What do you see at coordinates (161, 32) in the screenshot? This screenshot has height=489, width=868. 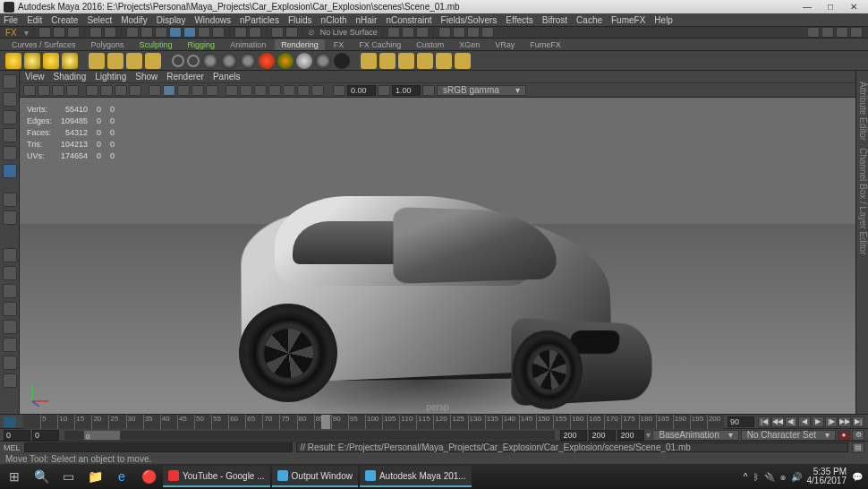 I see `paint-button` at bounding box center [161, 32].